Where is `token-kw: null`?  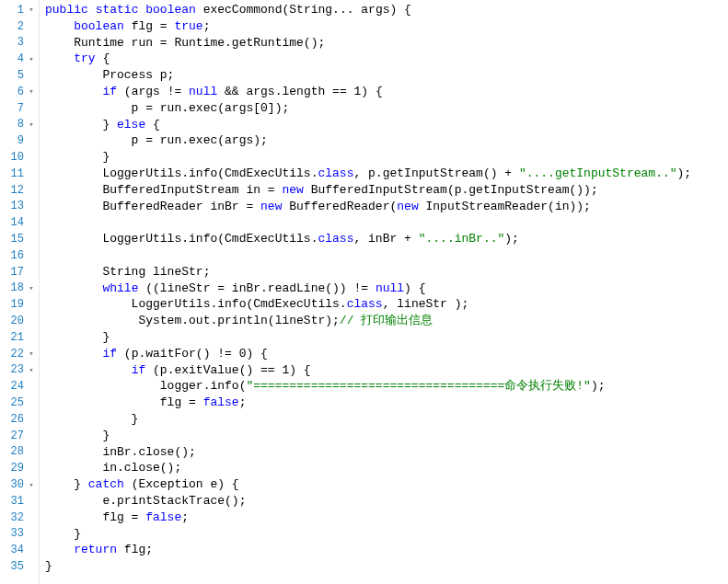
token-kw: null is located at coordinates (390, 289).